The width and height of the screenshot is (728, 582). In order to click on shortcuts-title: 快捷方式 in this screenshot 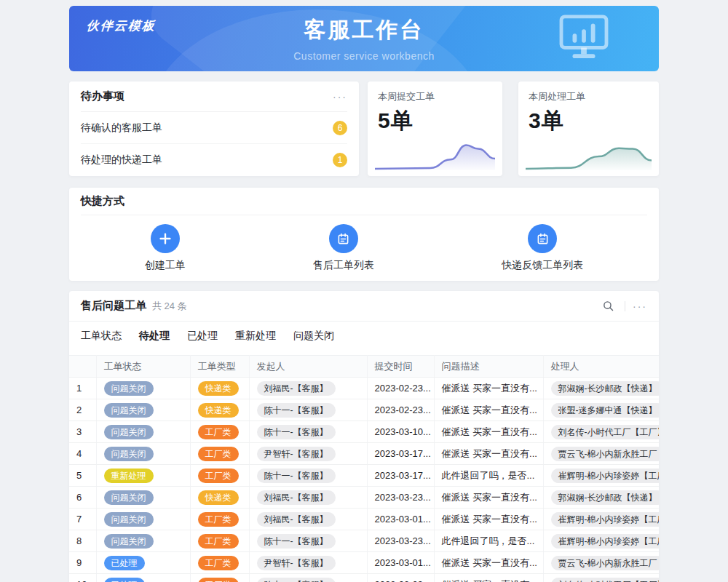, I will do `click(103, 201)`.